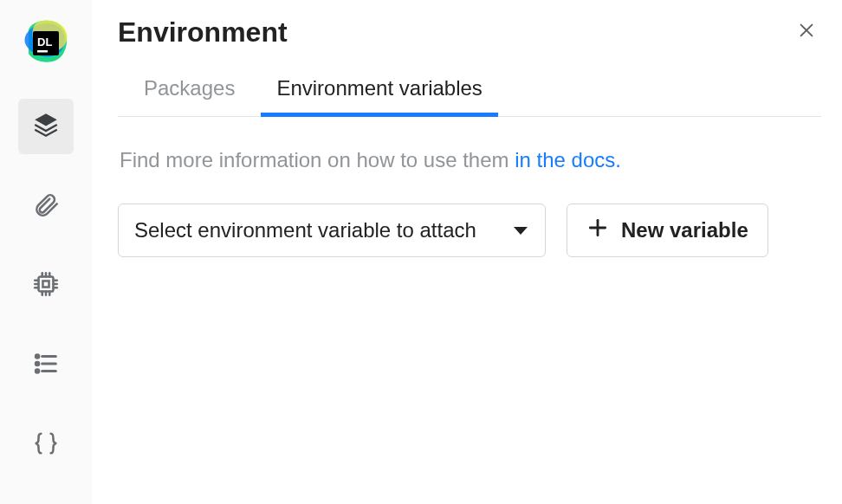 The image size is (842, 504). I want to click on page-title: Environment, so click(203, 33).